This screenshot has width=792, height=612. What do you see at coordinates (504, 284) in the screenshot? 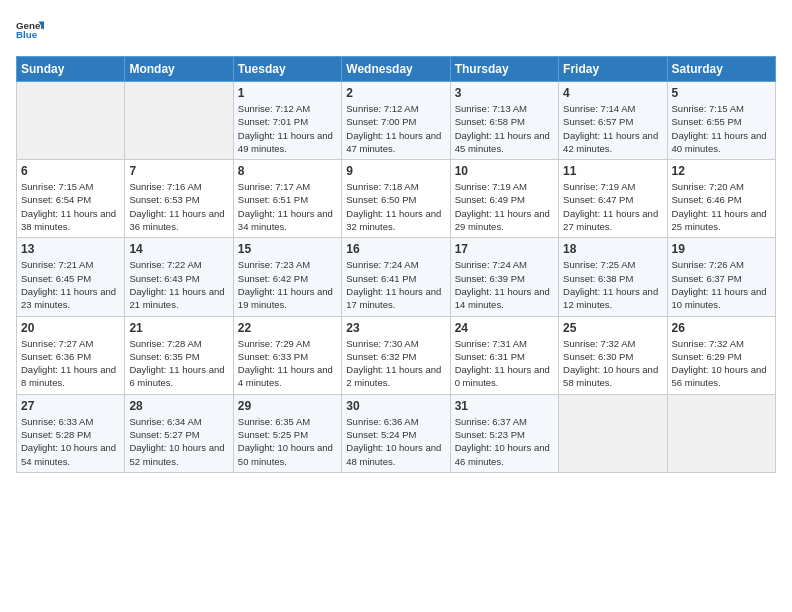
I see `day-info: Sunrise: 7:24 AMSunset: 6:39 PMDaylight:…` at bounding box center [504, 284].